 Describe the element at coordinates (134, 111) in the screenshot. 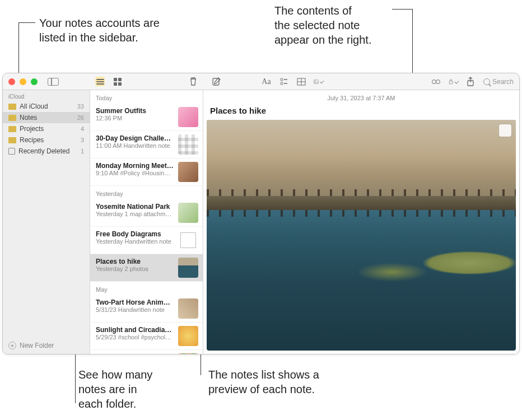

I see `note-title: Summer Outfits` at that location.